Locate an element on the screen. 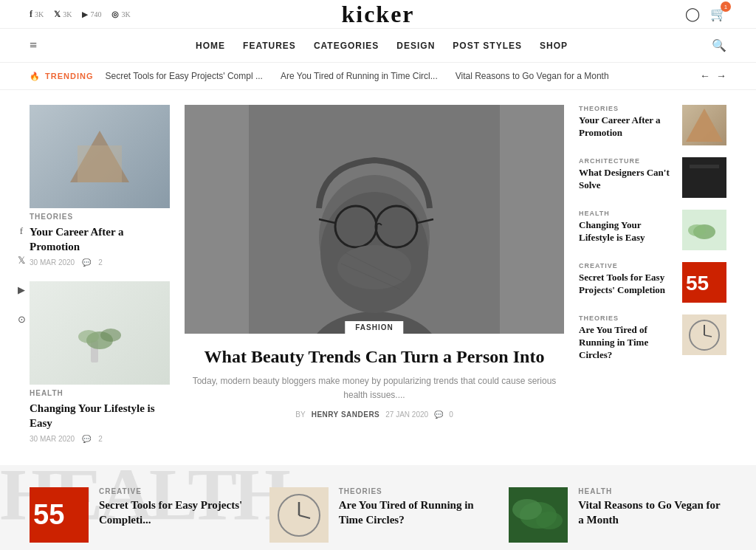 This screenshot has width=756, height=550. cart-icon: 🛒 1 is located at coordinates (718, 14).